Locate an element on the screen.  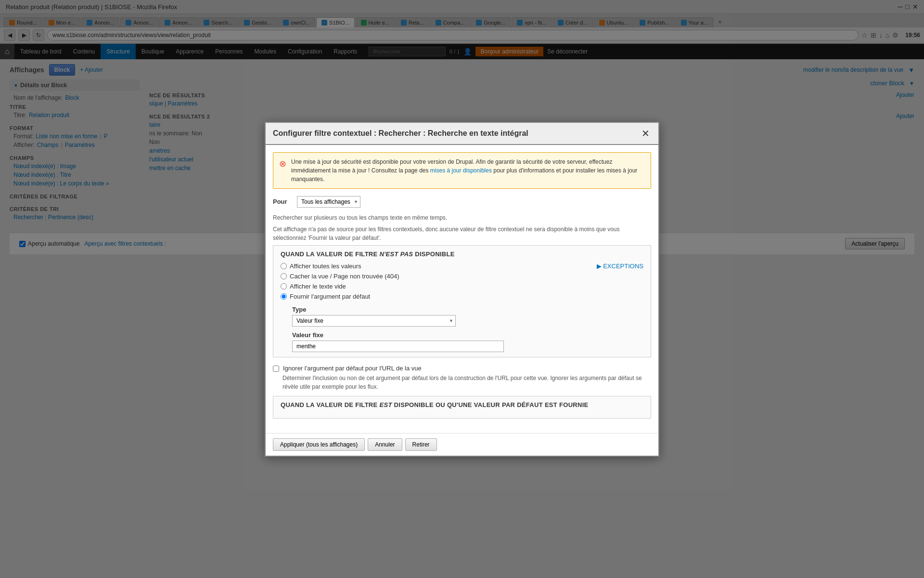
exceptions-link: ▶ EXCEPTIONS is located at coordinates (620, 263).